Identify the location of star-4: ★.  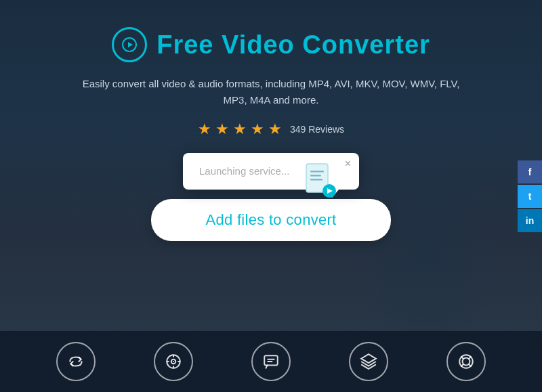
(257, 129).